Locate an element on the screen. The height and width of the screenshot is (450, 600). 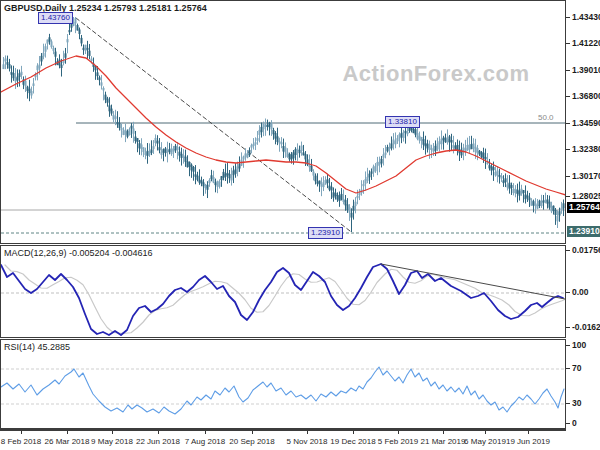
date-axis-label: 19 Jun 2019 is located at coordinates (528, 442).